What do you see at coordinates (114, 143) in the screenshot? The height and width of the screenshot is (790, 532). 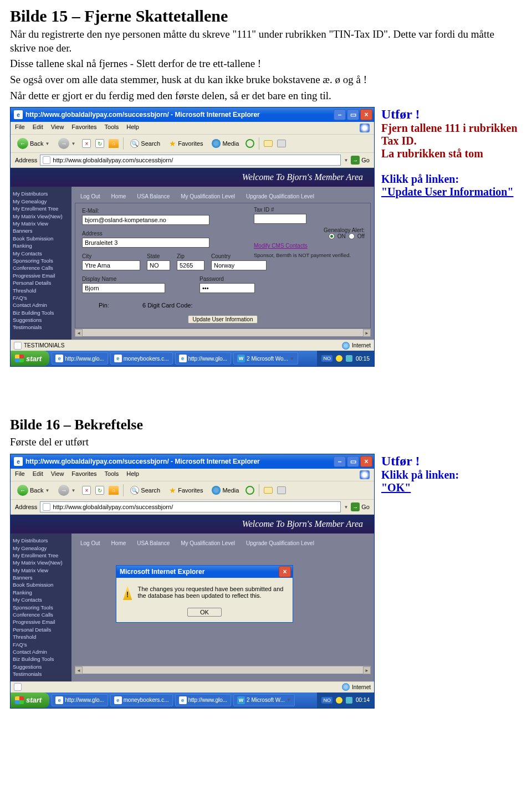 I see `home-button: ⌂` at bounding box center [114, 143].